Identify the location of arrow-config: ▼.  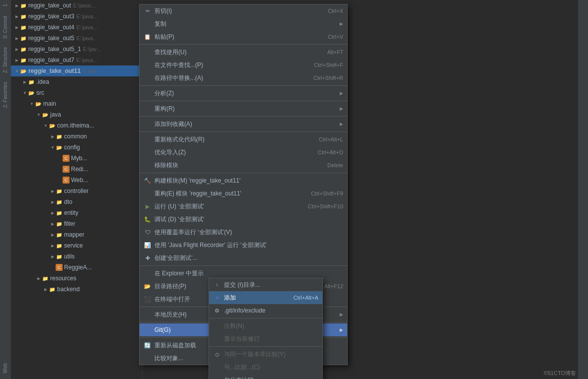
(53, 147).